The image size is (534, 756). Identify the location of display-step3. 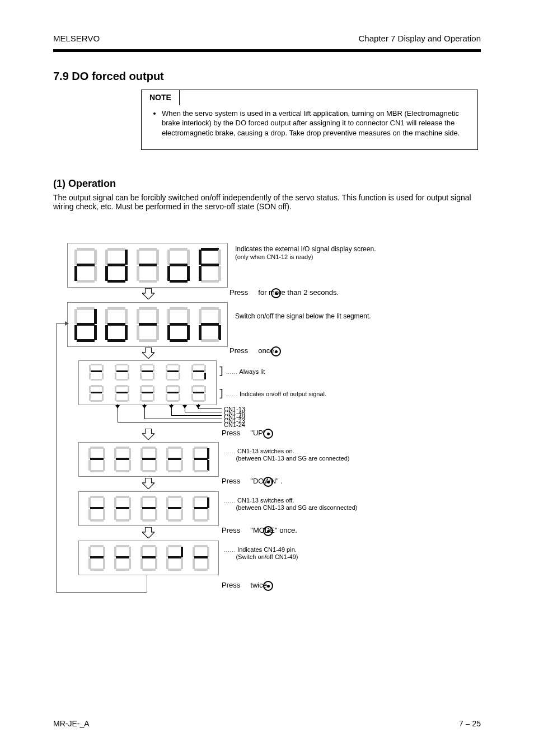
(149, 459).